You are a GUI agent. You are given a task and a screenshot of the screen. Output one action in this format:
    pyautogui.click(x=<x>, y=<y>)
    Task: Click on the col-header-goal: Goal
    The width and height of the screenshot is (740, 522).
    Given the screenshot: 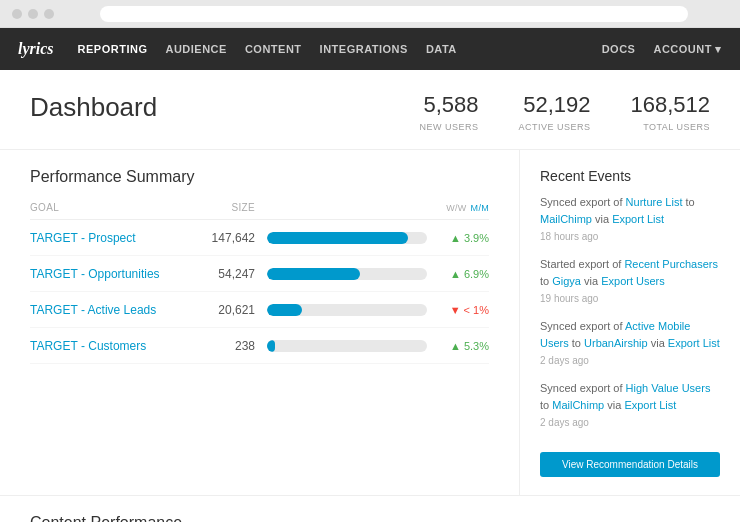 What is the action you would take?
    pyautogui.click(x=112, y=208)
    